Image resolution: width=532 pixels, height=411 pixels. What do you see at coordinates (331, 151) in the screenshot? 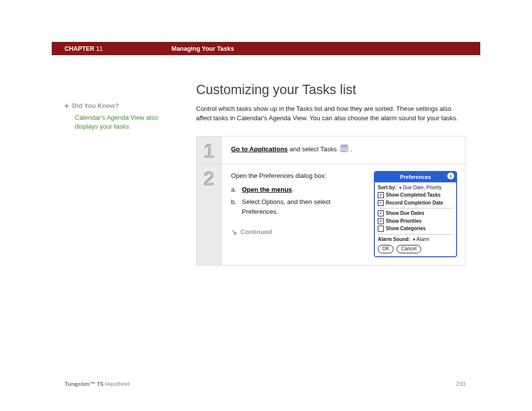
I see `step-1: 1 Go to Applications and select Tasks` at bounding box center [331, 151].